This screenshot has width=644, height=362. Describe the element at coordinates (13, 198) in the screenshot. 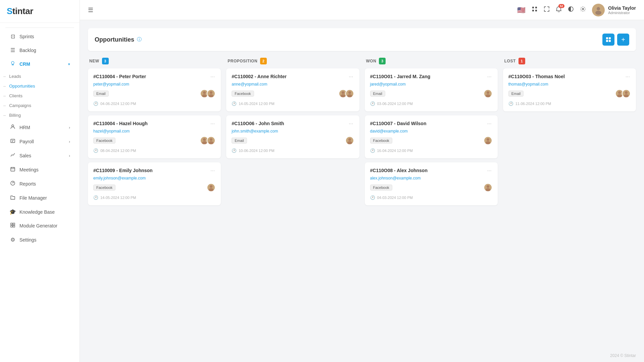

I see `file-manager-icon` at that location.